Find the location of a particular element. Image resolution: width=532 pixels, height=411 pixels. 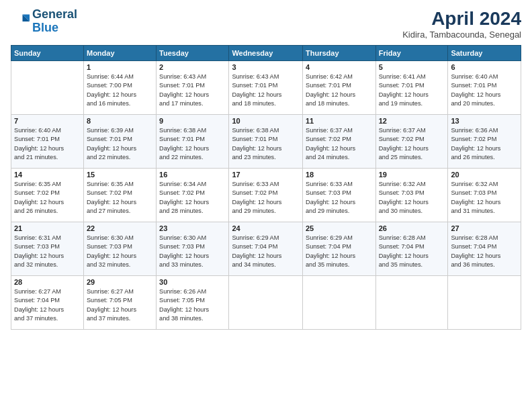

day-number: 24 is located at coordinates (266, 228).